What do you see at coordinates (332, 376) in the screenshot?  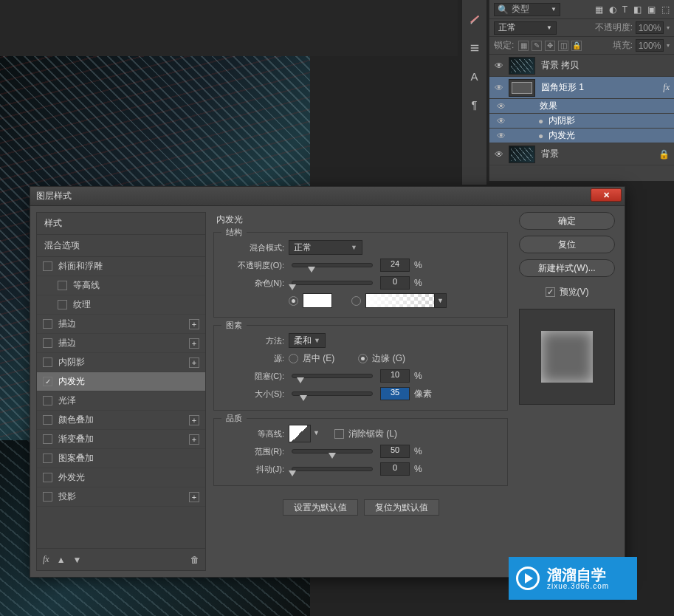 I see `choke-slider` at bounding box center [332, 376].